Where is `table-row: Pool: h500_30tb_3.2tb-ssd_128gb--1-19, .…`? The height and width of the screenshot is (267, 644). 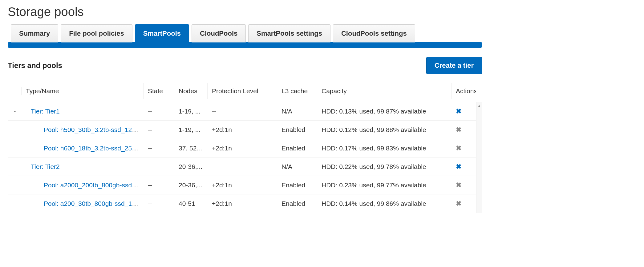
table-row: Pool: h500_30tb_3.2tb-ssd_128gb--1-19, .… is located at coordinates (245, 130).